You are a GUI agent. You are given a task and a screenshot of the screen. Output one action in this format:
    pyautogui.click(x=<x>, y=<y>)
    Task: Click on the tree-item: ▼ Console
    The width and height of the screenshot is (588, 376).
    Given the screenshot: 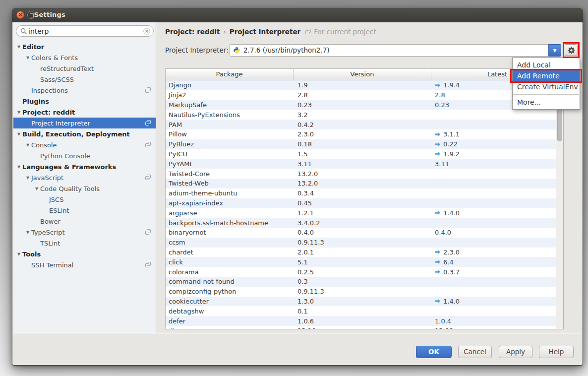 What is the action you would take?
    pyautogui.click(x=84, y=145)
    